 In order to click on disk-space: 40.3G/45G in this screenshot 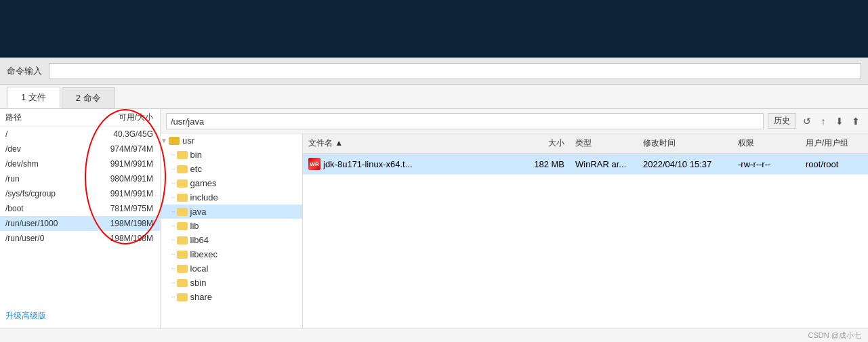, I will do `click(123, 134)`.